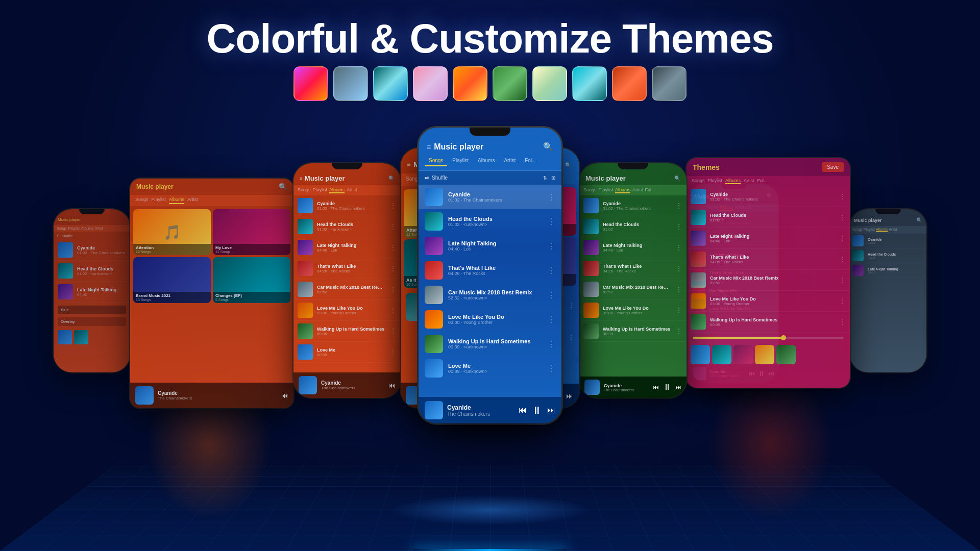 The height and width of the screenshot is (551, 980). Describe the element at coordinates (768, 281) in the screenshot. I see `song-carmix-rt: Car Music Mix 2018 Best Remix 52:52 ⋮` at that location.